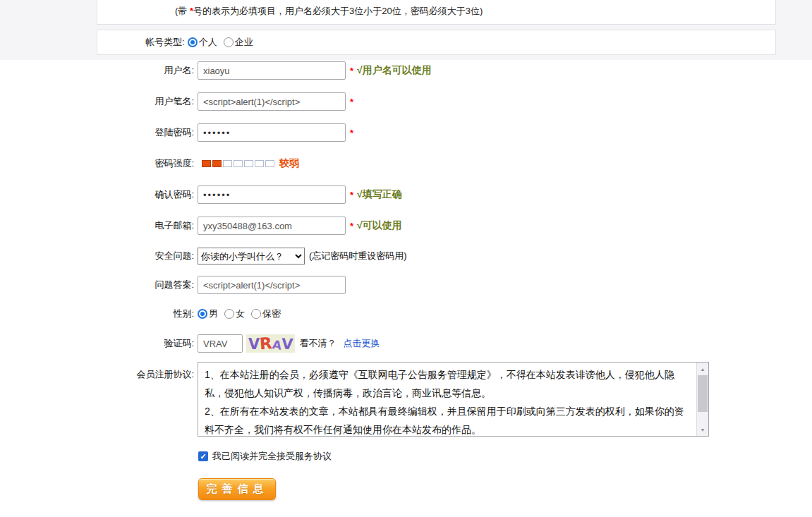 The image size is (812, 517). I want to click on password-label: 登陆密码:, so click(97, 133).